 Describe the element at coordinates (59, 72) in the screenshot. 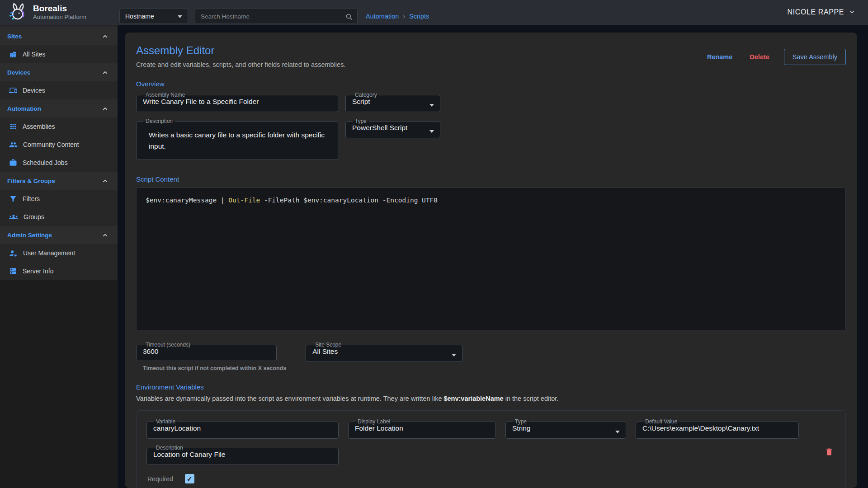

I see `sidebar-section-devices: Devices` at that location.